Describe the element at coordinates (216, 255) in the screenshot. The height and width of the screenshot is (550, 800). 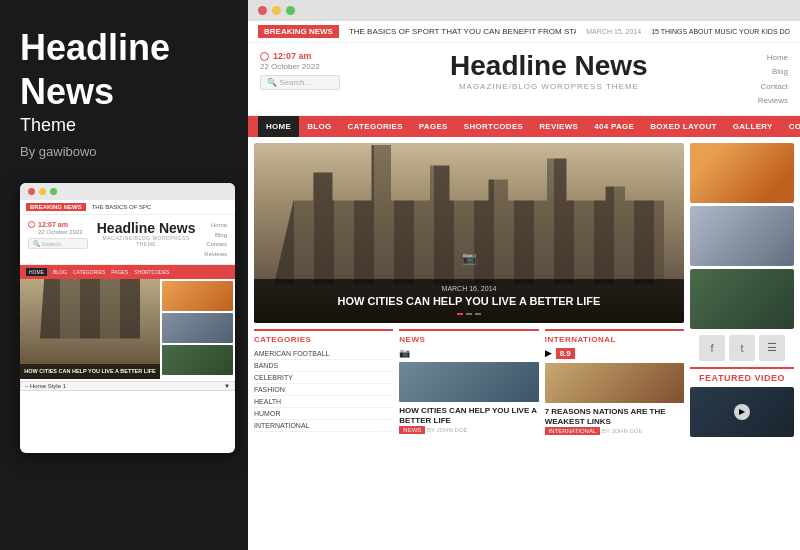
I see `mini-nav-link-reviews: Reviews` at that location.